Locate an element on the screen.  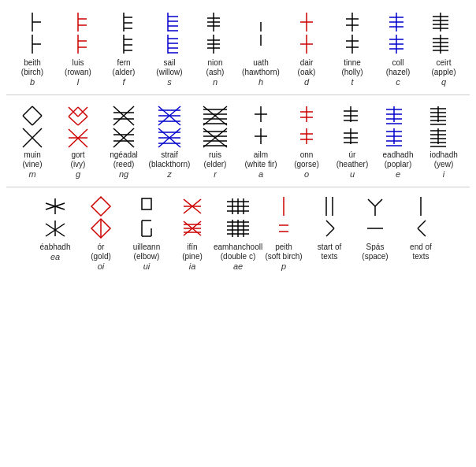
char-name-tinne: tinne(holly) is located at coordinates (351, 68).